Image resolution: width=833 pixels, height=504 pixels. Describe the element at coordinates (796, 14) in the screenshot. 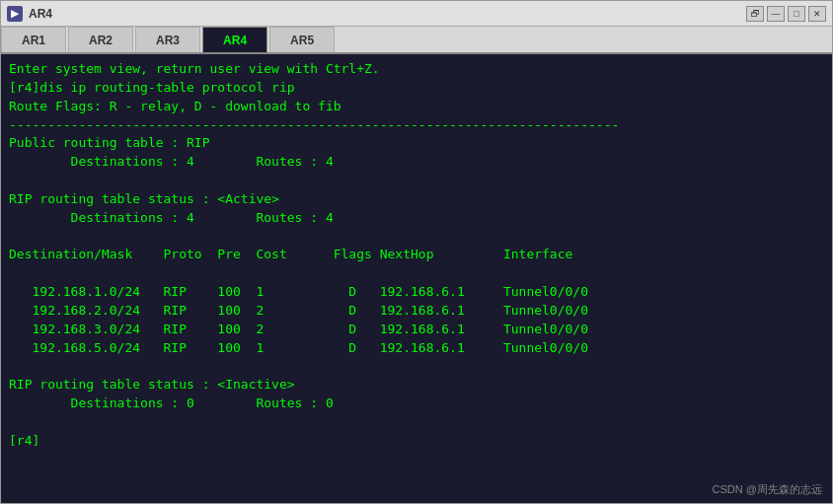

I see `maximize-button: □` at that location.